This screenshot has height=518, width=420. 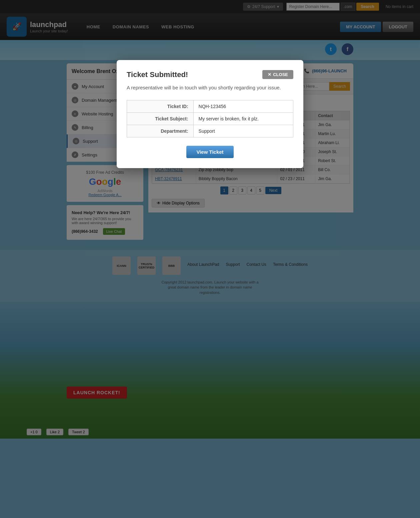 What do you see at coordinates (278, 75) in the screenshot?
I see `modal-close-button: ✕ CLOSE` at bounding box center [278, 75].